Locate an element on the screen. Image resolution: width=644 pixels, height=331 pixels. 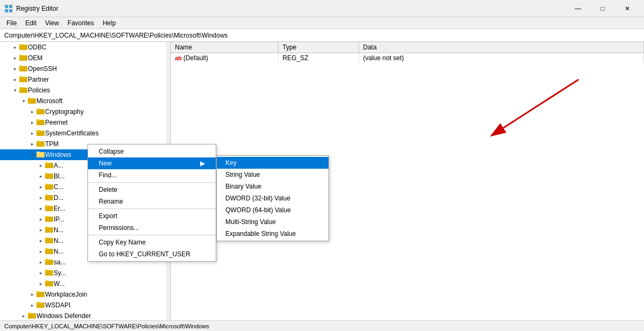
tree-item-openssh: OpenSSH is located at coordinates (85, 69).